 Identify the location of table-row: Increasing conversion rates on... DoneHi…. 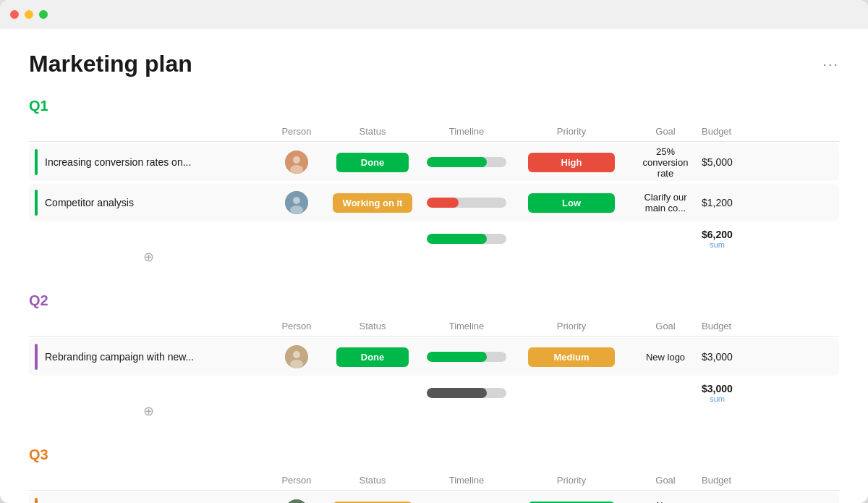
(434, 162).